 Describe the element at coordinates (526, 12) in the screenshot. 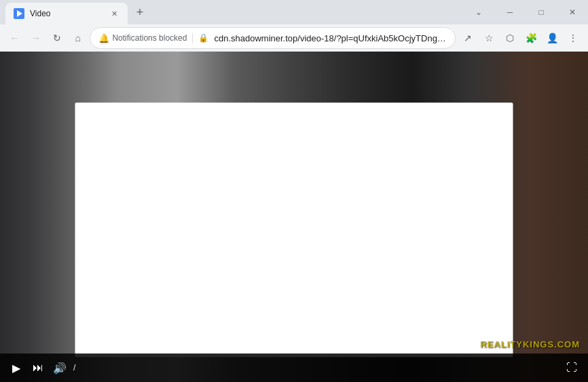

I see `window-controls: ⌄ ─ □ ✕` at that location.